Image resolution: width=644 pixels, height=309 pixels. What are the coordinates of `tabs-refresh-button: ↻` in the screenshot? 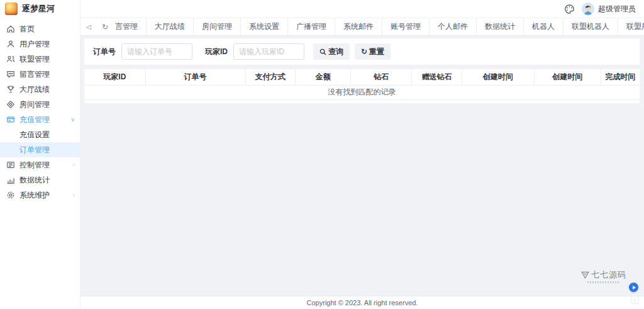 It's located at (105, 26).